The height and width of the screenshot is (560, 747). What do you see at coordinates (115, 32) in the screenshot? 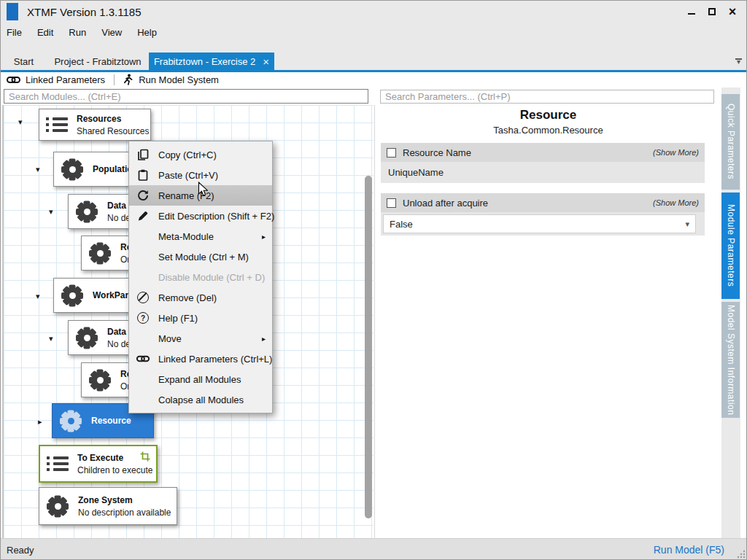
I see `menu-view: View` at bounding box center [115, 32].